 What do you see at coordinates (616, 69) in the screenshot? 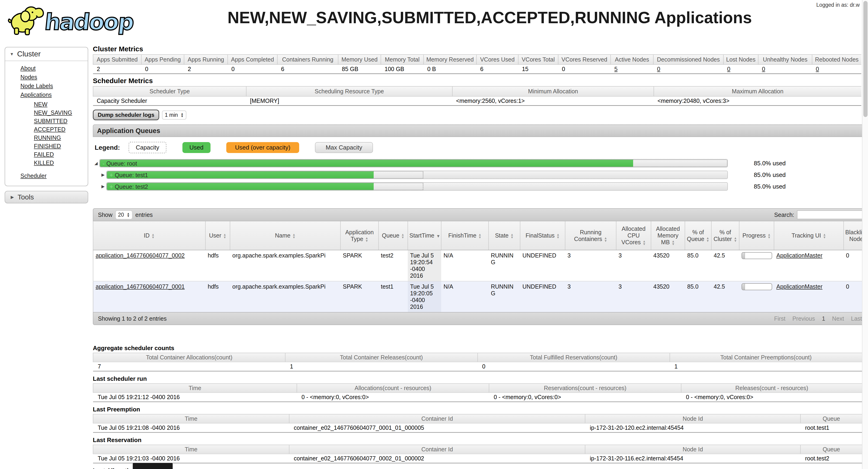
I see `active-nodes-link: 5` at bounding box center [616, 69].